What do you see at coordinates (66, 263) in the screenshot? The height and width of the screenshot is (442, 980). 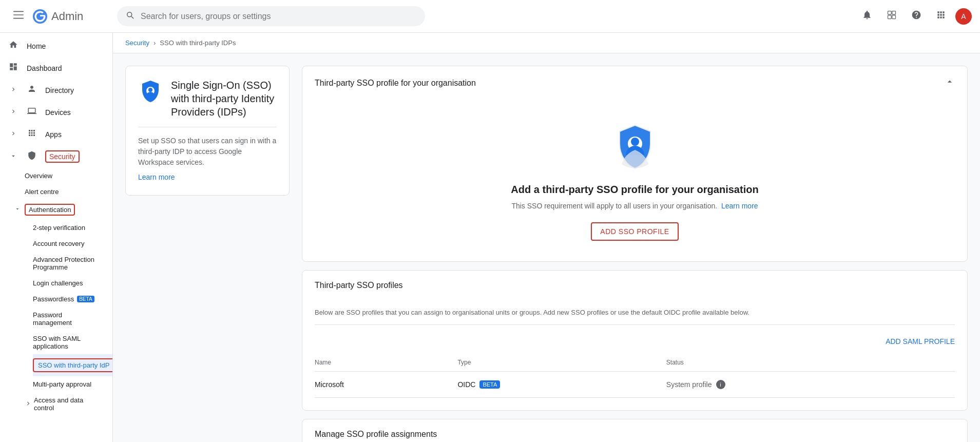 I see `advanced-protection-label: Advanced Protection Programme` at bounding box center [66, 263].